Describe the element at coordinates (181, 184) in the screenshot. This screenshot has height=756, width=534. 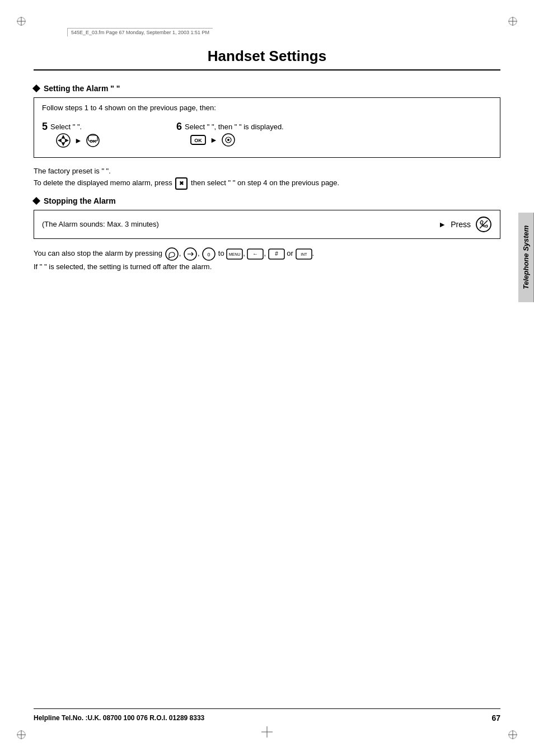
I see `delete-btn-icon: ✖` at that location.